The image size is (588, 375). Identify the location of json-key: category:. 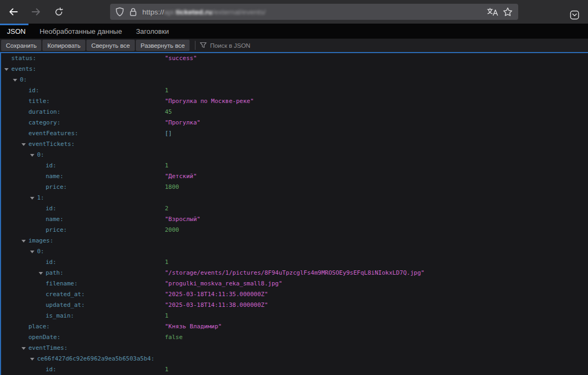
(45, 123).